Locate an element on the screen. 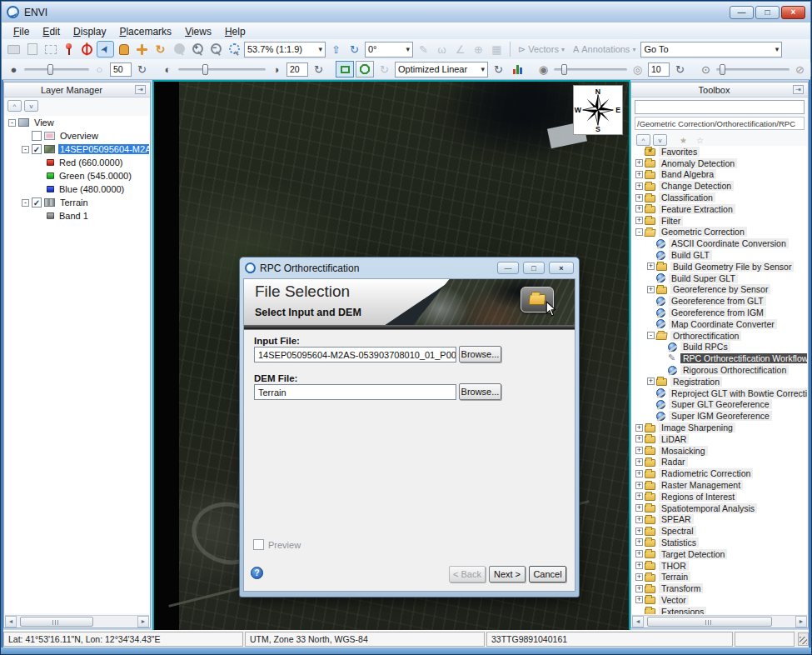 This screenshot has height=655, width=812. vector-edit-icon: ω is located at coordinates (441, 49).